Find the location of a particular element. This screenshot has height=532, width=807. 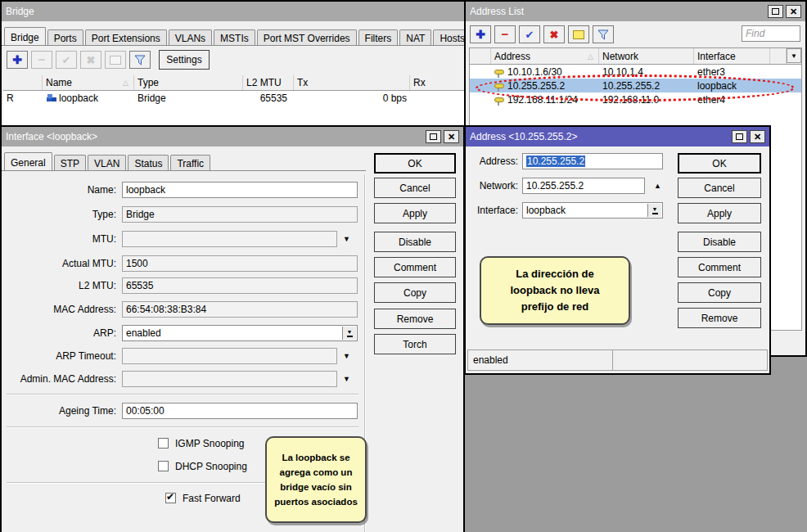

tab-vlans: VLANs is located at coordinates (190, 38).